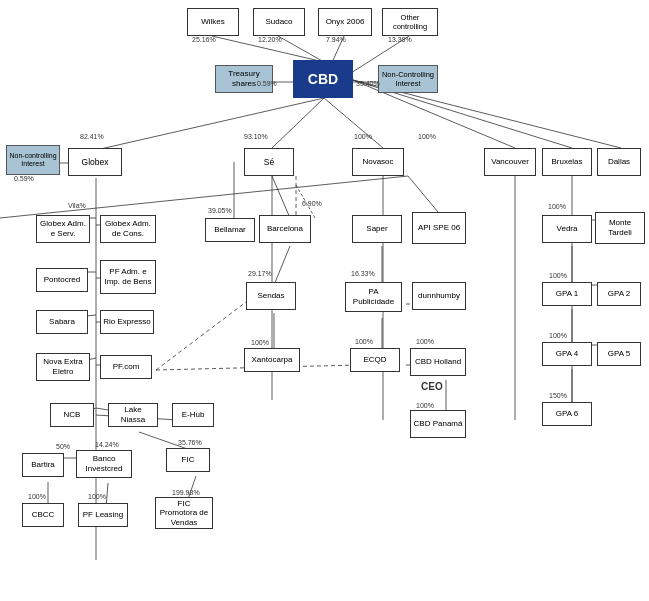 The width and height of the screenshot is (649, 601). I want to click on globex-adm-cons-box: Globex Adm. de Cons., so click(128, 229).